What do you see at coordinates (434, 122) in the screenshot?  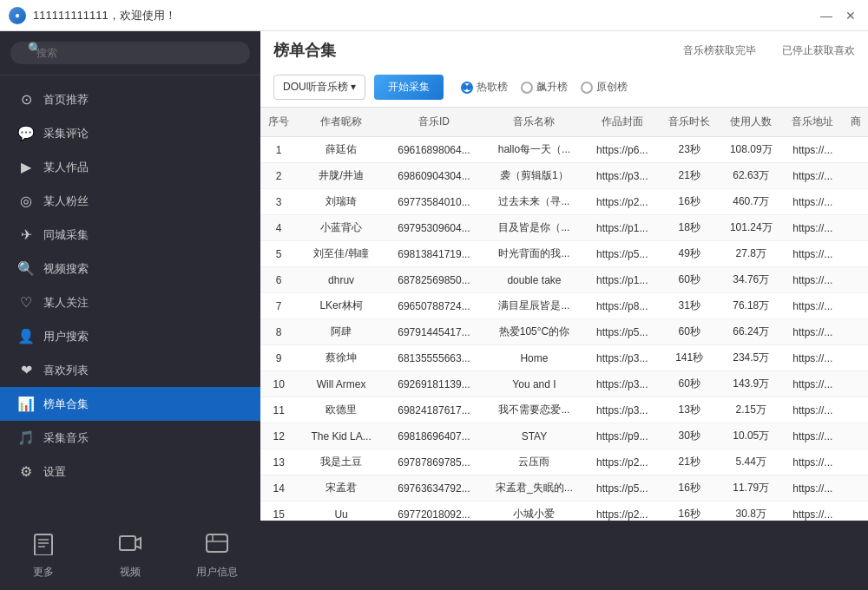 I see `th-音乐ID: 音乐ID` at bounding box center [434, 122].